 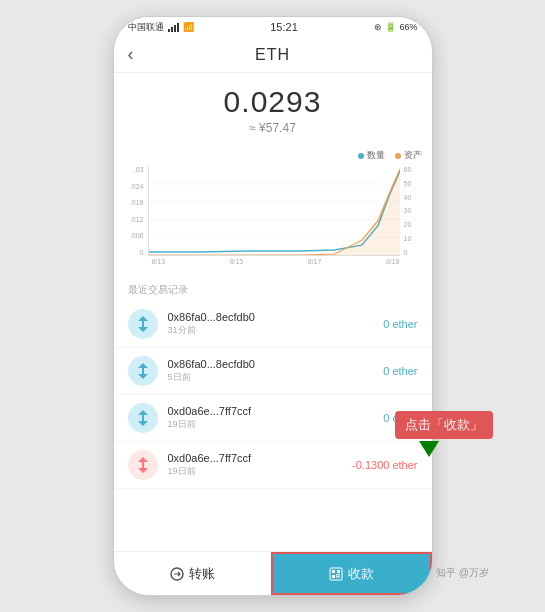 What do you see at coordinates (273, 573) in the screenshot?
I see `bottom-bar: 转账 收款` at bounding box center [273, 573].